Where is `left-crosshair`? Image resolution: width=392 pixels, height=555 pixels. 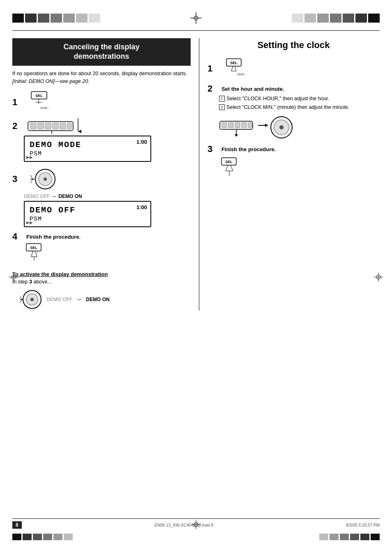 left-crosshair is located at coordinates (14, 278).